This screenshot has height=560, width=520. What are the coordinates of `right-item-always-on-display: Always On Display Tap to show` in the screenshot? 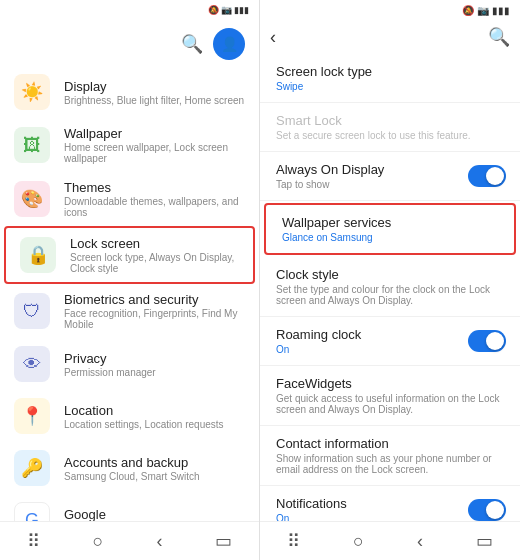 It's located at (390, 176).